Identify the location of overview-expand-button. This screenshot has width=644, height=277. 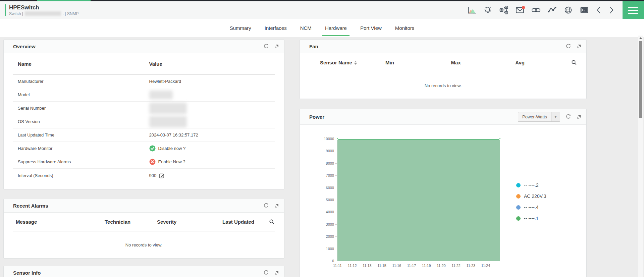
(276, 46).